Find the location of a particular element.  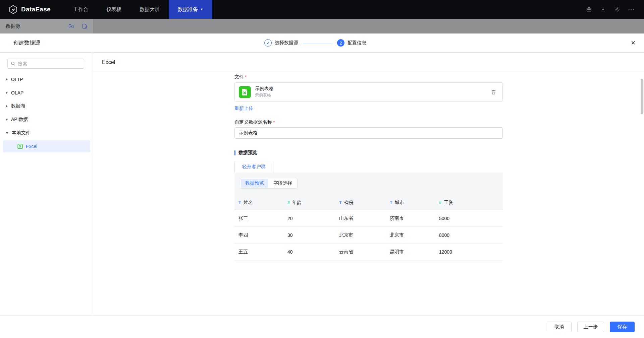

cell: 王五 is located at coordinates (263, 252).